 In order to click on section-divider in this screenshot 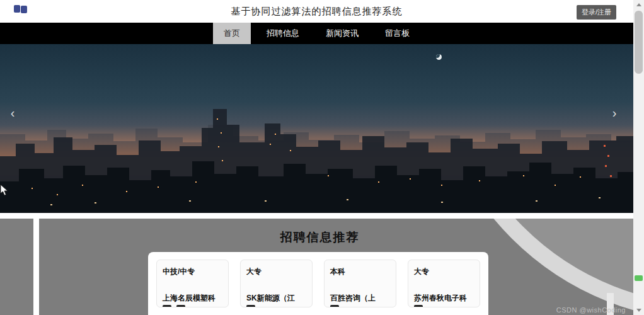, I will do `click(316, 215)`.